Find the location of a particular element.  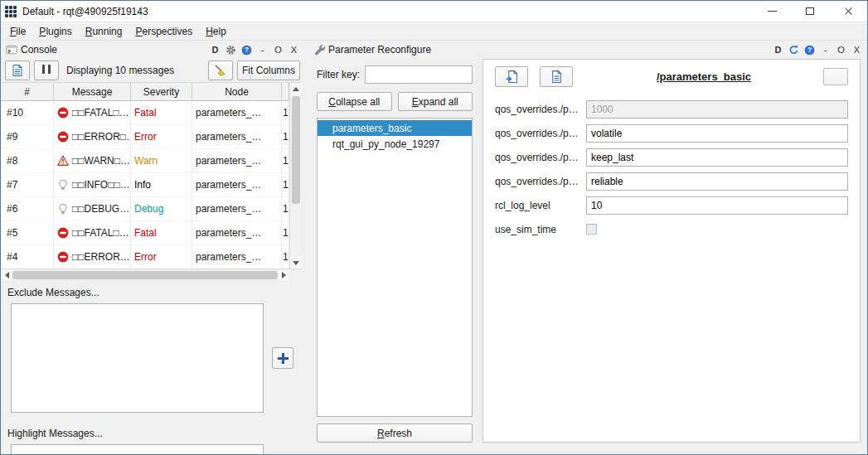

stop-icon is located at coordinates (63, 113).